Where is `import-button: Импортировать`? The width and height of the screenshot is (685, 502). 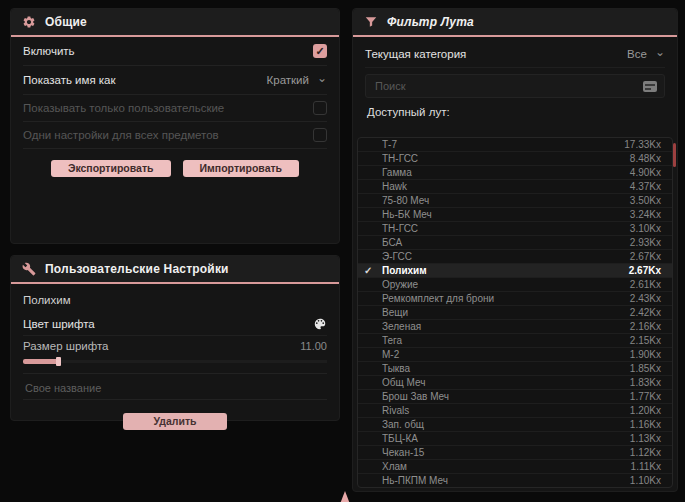
import-button: Импортировать is located at coordinates (242, 168).